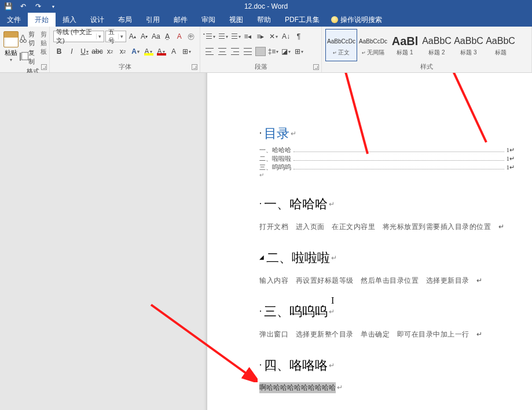 The image size is (532, 410). What do you see at coordinates (273, 36) in the screenshot?
I see `asian-layout-button: ✕` at bounding box center [273, 36].